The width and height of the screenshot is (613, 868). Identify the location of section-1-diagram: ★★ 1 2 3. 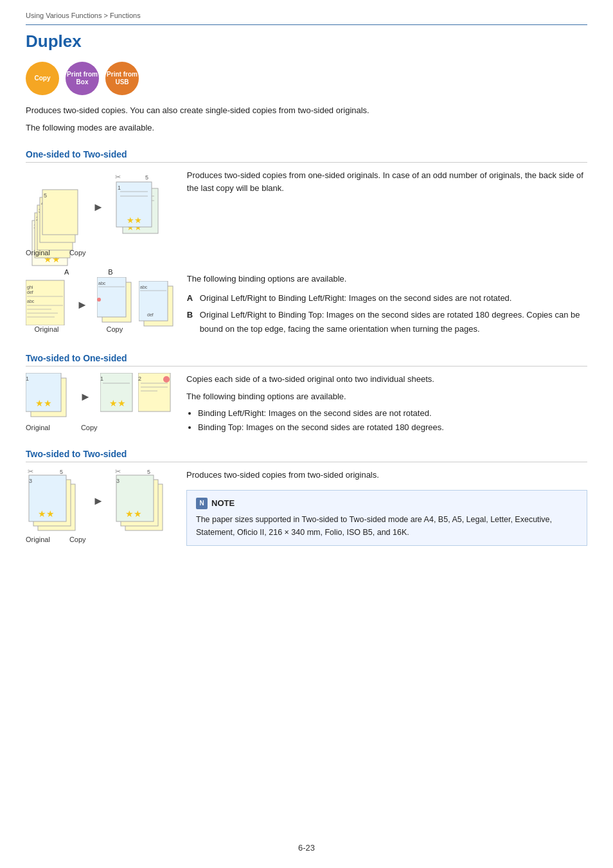
(100, 255).